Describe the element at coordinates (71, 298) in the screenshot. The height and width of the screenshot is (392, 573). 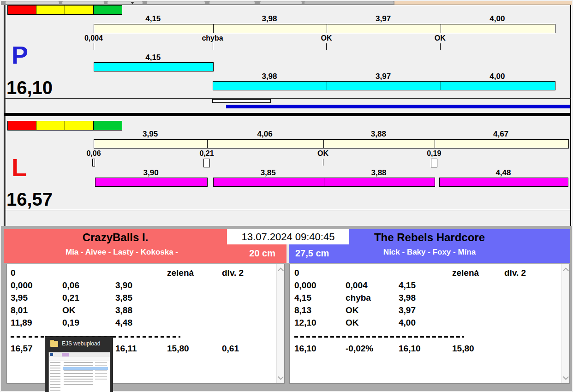
I see `table-cell: 0,21` at that location.